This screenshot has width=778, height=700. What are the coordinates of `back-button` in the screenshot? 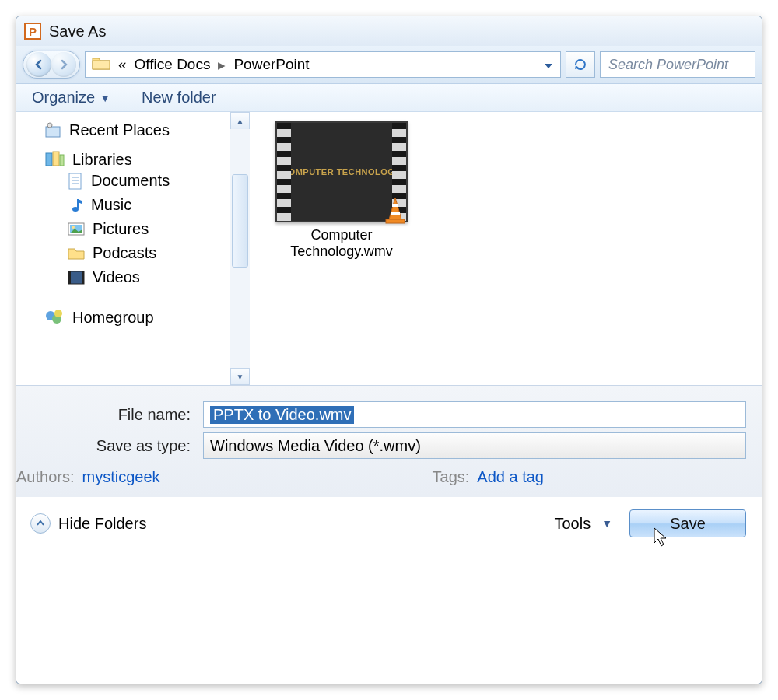 It's located at (39, 65).